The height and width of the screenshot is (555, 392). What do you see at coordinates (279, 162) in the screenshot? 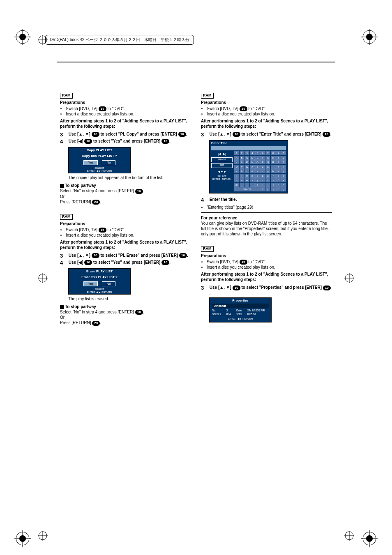
I see `char-key: S` at bounding box center [279, 162].